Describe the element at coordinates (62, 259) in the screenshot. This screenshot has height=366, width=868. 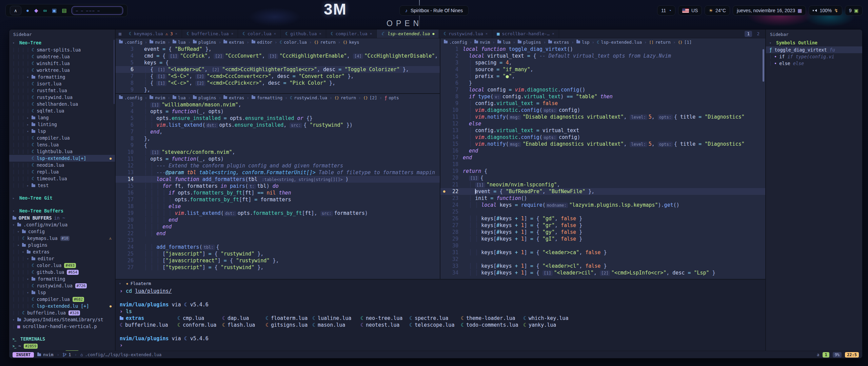
I see `tree-item-editor: │││▾editor` at that location.